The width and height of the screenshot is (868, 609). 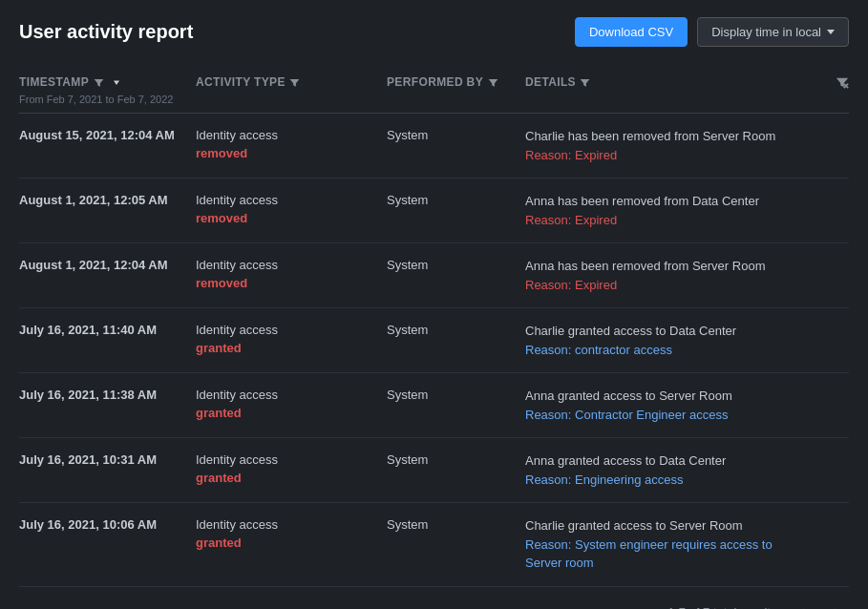 What do you see at coordinates (631, 32) in the screenshot?
I see `download-csv-button: Download CSV` at bounding box center [631, 32].